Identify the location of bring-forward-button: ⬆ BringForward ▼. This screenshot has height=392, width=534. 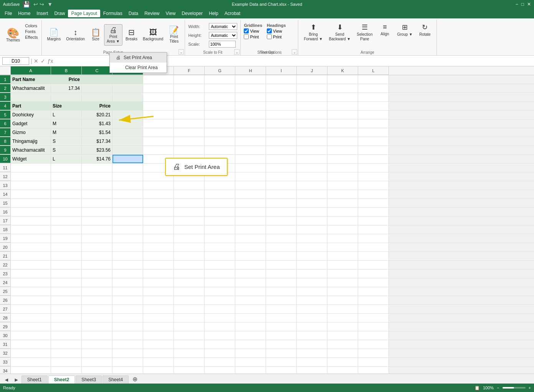
(313, 32).